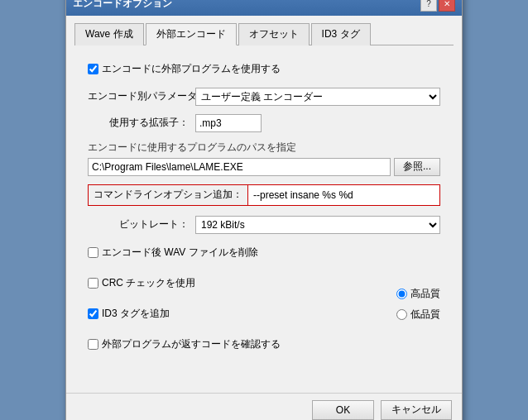 The image size is (528, 420). I want to click on cancel-button: キャンセル, so click(416, 410).